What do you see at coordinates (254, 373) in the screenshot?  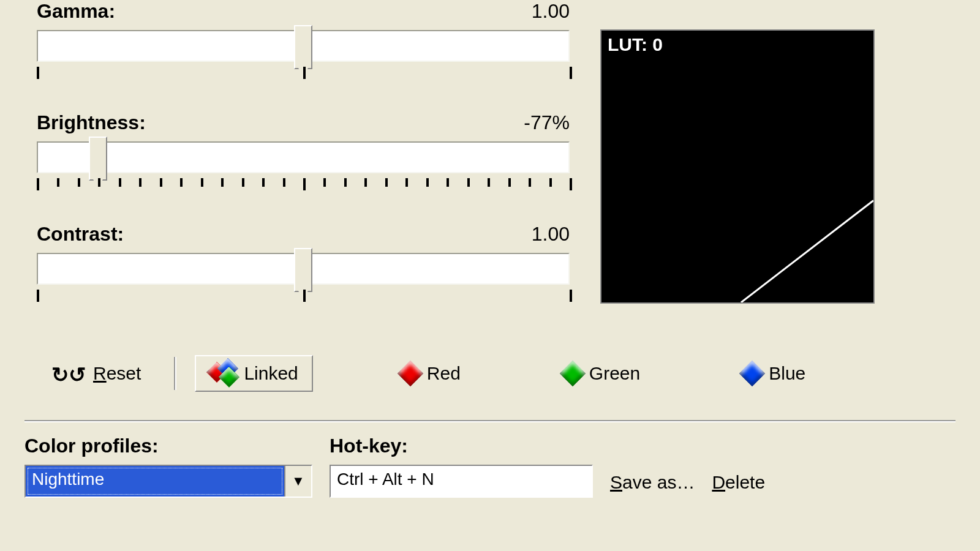 I see `linked-button: Linked` at bounding box center [254, 373].